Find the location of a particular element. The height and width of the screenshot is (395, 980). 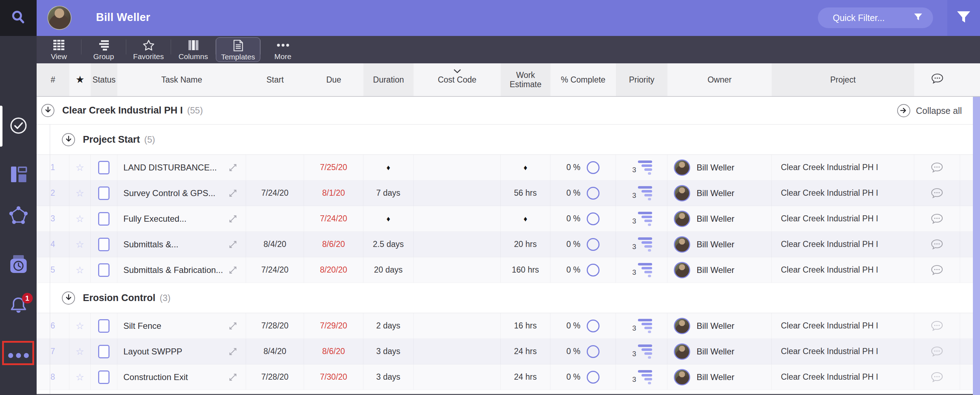

column-header-star: ★ is located at coordinates (80, 80).